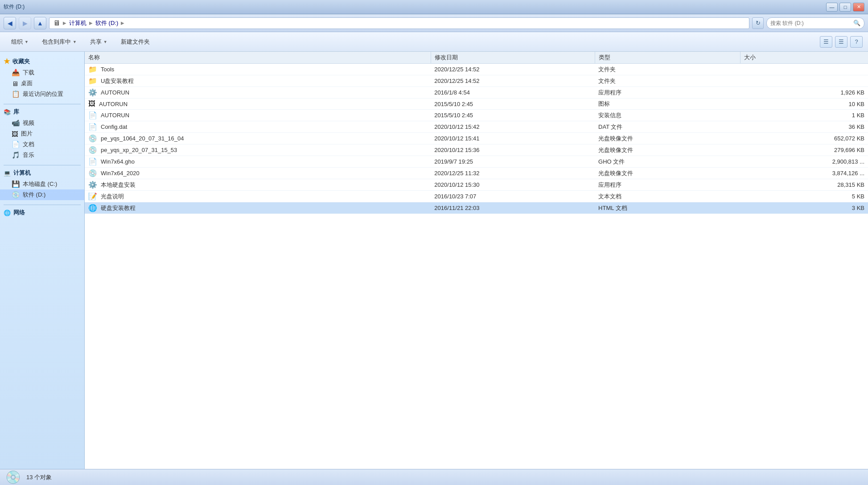 Image resolution: width=868 pixels, height=485 pixels. What do you see at coordinates (42, 94) in the screenshot?
I see `sidebar-item-recent: 📋 最近访问的位置` at bounding box center [42, 94].